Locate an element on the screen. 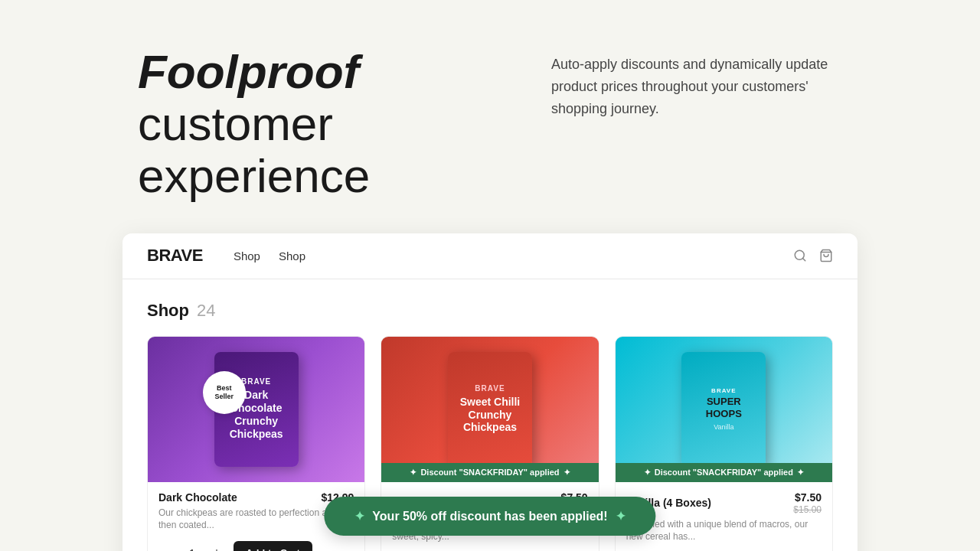 This screenshot has width=980, height=551. nav-link-shop-active: Shop is located at coordinates (247, 256).